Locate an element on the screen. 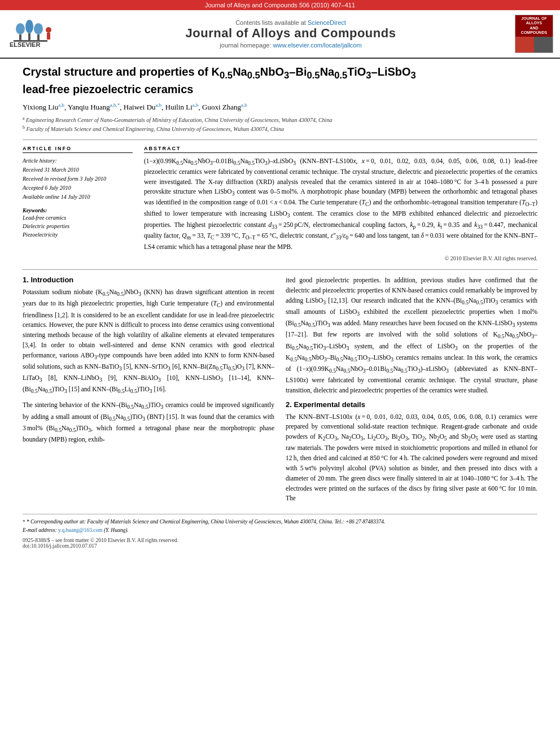  abstract-label: ABSTRACT is located at coordinates (341, 149).